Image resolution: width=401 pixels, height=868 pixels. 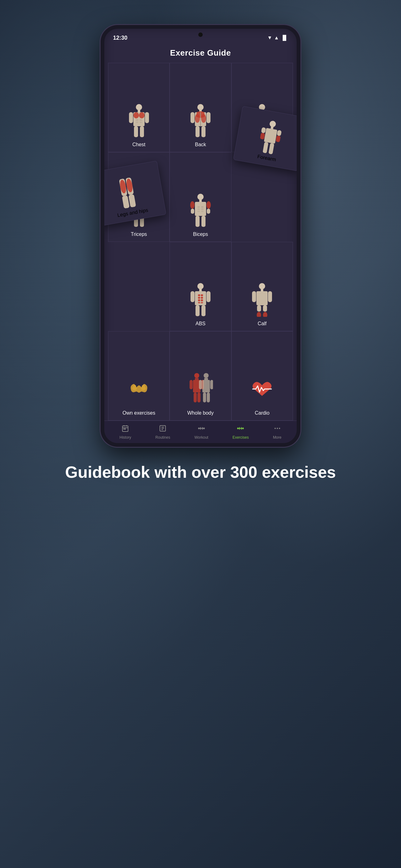 I want to click on biceps-image, so click(x=200, y=210).